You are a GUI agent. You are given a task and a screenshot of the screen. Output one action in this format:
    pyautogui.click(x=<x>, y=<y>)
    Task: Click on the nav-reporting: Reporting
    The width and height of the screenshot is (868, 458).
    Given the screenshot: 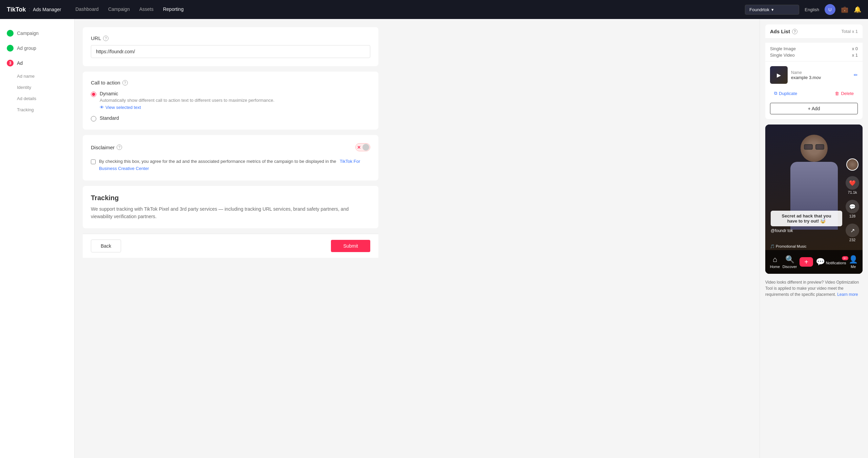 What is the action you would take?
    pyautogui.click(x=174, y=9)
    